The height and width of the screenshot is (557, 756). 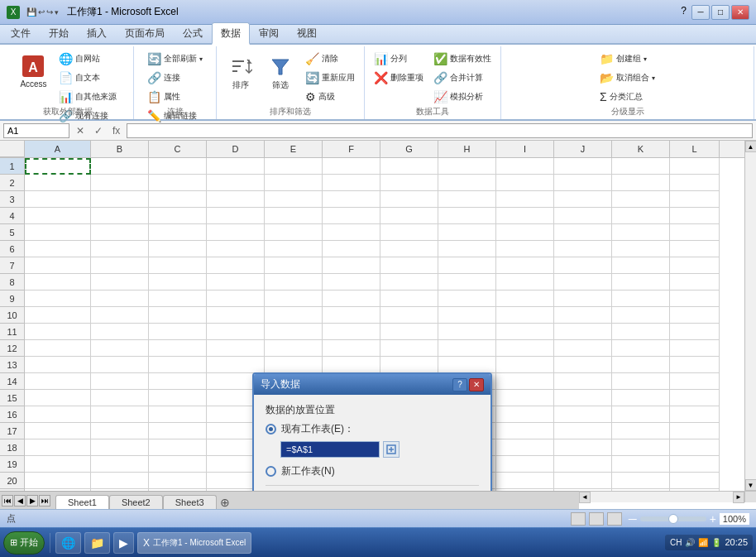 I want to click on cell-K7, so click(x=641, y=266).